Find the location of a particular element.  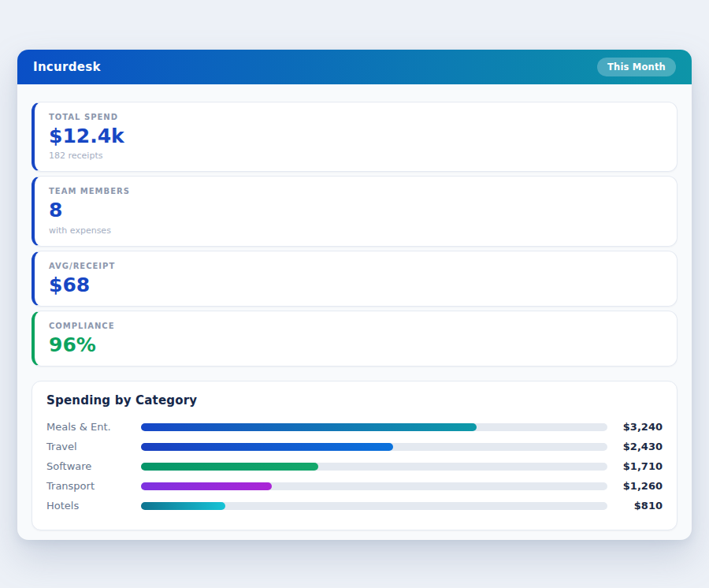

category-label: Transport is located at coordinates (94, 486).